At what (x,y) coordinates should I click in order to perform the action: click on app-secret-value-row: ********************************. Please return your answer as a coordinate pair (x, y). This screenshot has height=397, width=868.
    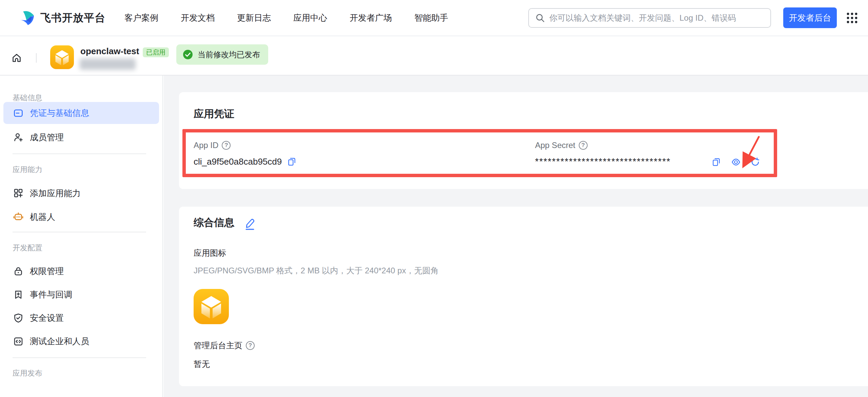
    Looking at the image, I should click on (603, 162).